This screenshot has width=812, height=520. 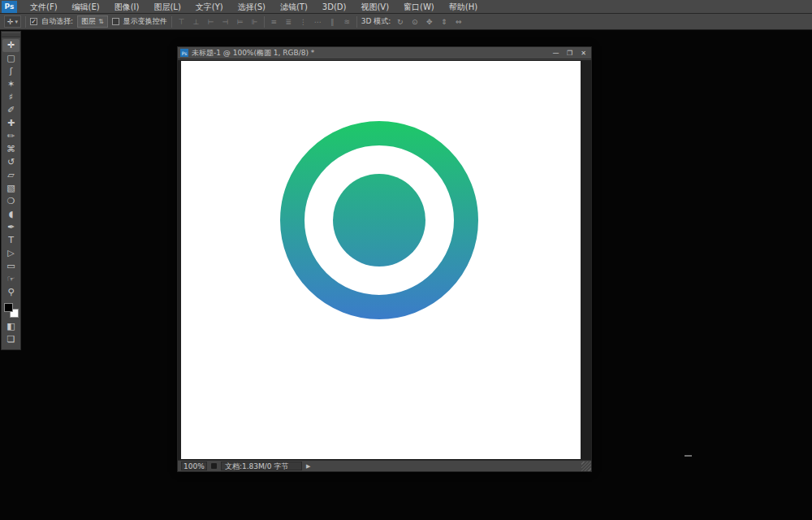 What do you see at coordinates (400, 22) in the screenshot?
I see `3d-rotate-icon: ↻` at bounding box center [400, 22].